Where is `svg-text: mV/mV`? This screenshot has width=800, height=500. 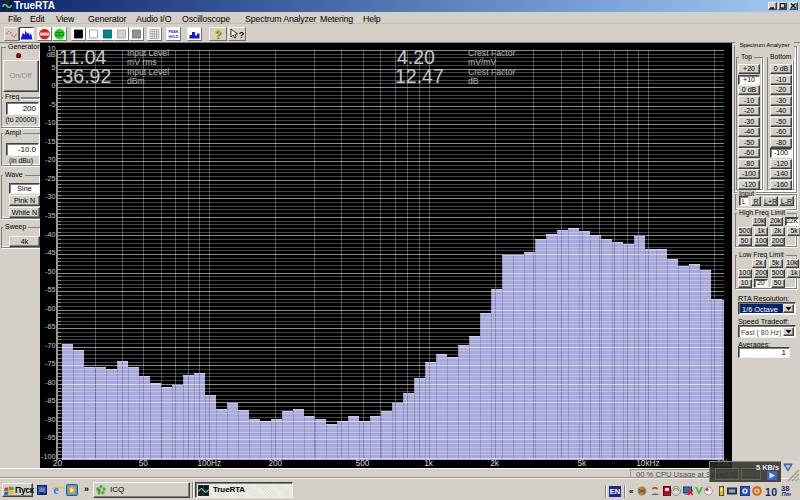
svg-text: mV/mV is located at coordinates (482, 62).